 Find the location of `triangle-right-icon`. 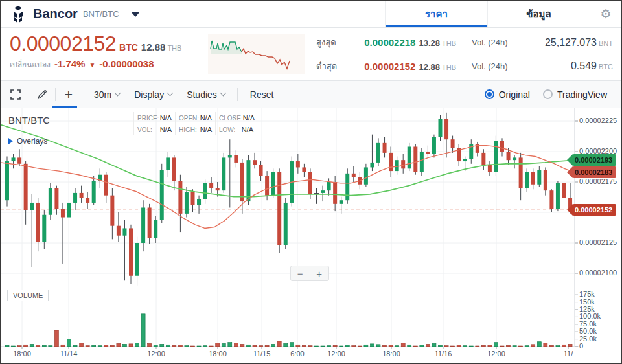

triangle-right-icon is located at coordinates (10, 141).